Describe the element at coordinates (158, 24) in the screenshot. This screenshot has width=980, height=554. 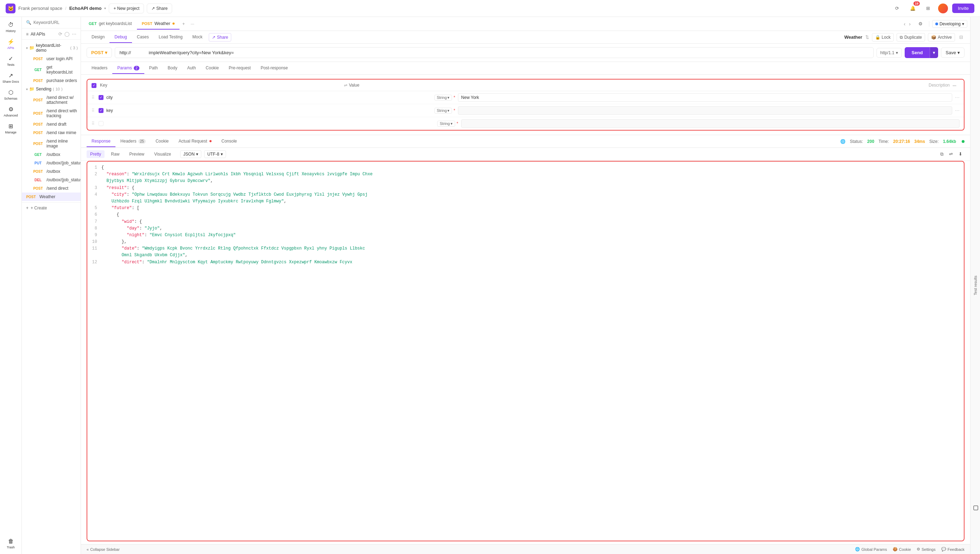
I see `tab-post-weather: POST Weather` at that location.